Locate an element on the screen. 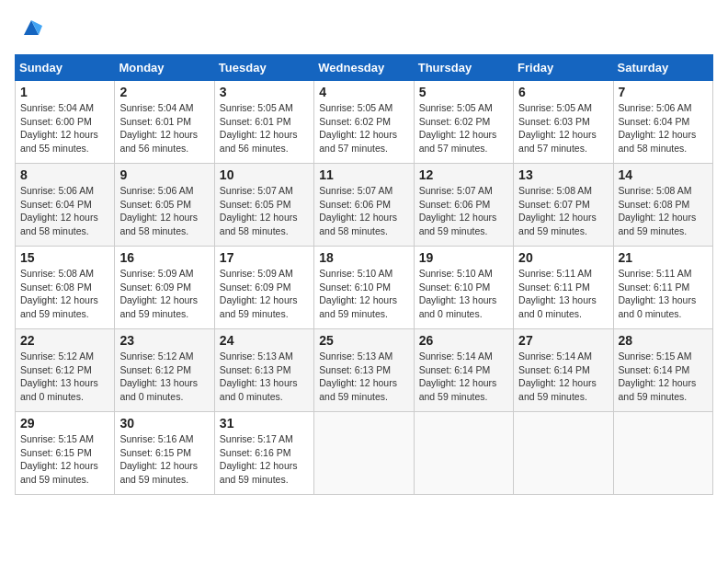 The image size is (728, 563). calendar-day-cell: 26Sunrise: 5:14 AMSunset: 6:14 PMDayligh… is located at coordinates (463, 371).